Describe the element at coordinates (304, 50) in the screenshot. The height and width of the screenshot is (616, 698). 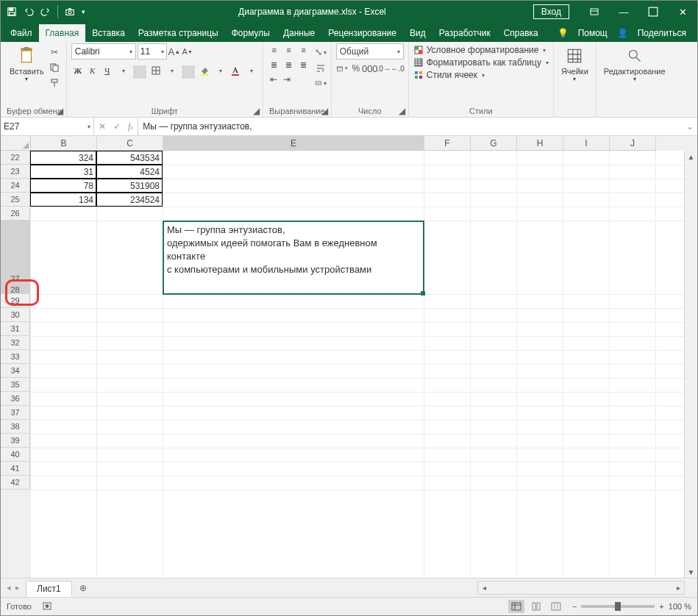
I see `align-bottom-icon: ≡` at that location.